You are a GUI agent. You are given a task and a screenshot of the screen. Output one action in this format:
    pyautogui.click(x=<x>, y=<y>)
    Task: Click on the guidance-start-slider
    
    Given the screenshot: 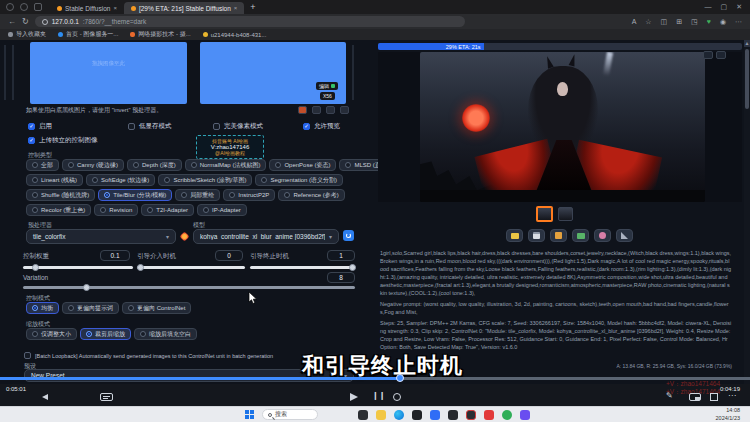 What is the action you would take?
    pyautogui.click(x=191, y=268)
    